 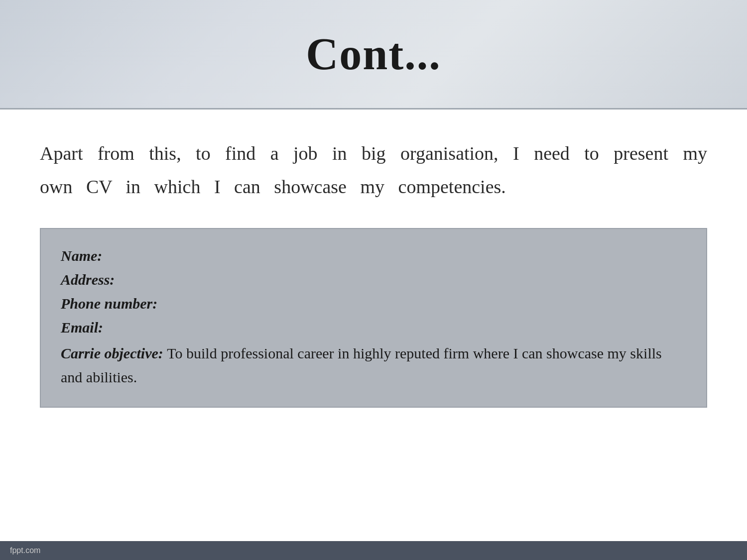 What do you see at coordinates (374, 54) in the screenshot?
I see `slide-title: Cont...` at bounding box center [374, 54].